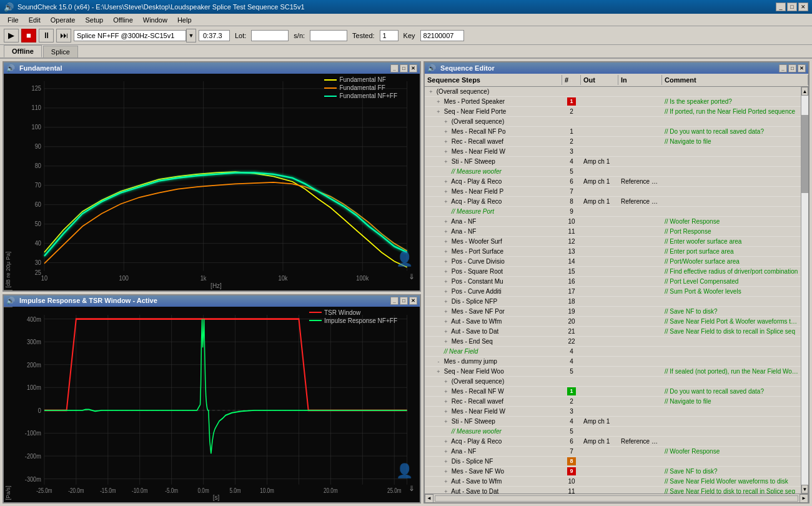  Describe the element at coordinates (446, 202) in the screenshot. I see `seq-expand-11: +` at that location.